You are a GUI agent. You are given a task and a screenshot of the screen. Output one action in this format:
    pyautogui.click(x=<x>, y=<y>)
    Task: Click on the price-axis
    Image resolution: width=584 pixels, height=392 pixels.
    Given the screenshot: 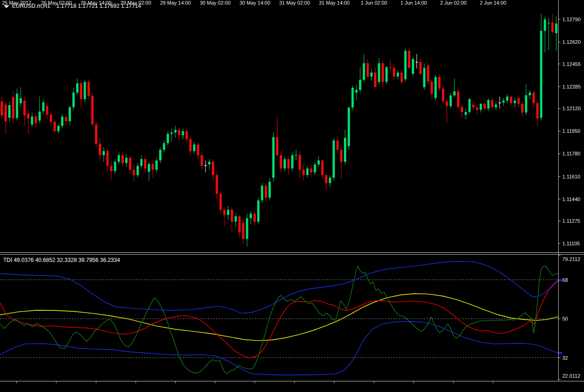 What is the action you would take?
    pyautogui.click(x=571, y=190)
    